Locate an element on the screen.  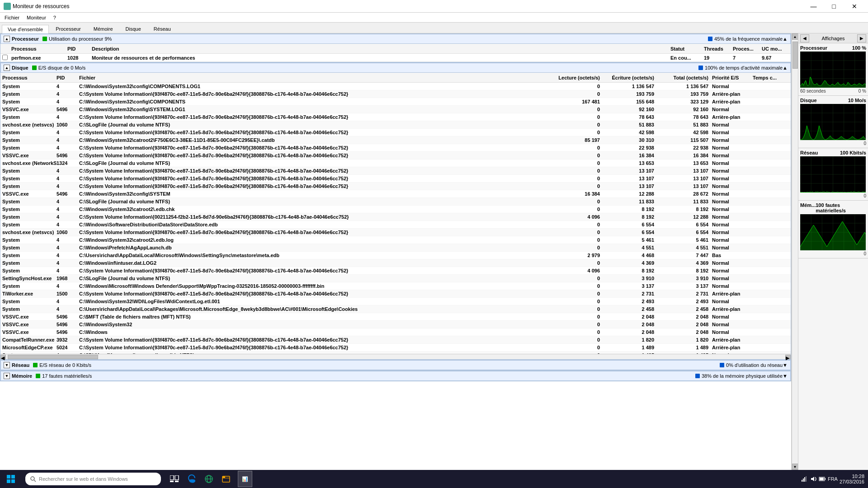
disk-section-header: ▲ Disque E/S disque de 0 Mo/s 100% de te… is located at coordinates (396, 68).